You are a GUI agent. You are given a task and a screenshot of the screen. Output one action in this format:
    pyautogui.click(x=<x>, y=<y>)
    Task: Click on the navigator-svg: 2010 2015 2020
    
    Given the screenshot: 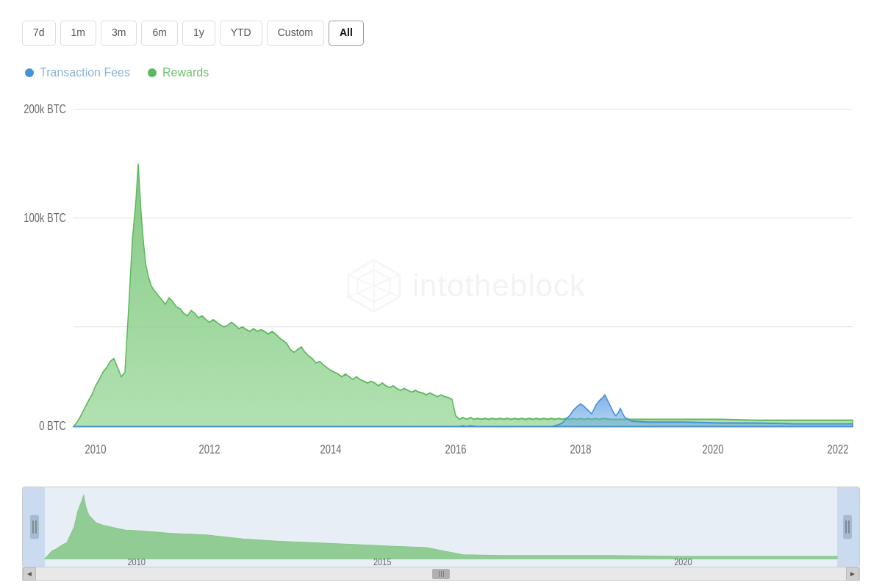 What is the action you would take?
    pyautogui.click(x=441, y=527)
    